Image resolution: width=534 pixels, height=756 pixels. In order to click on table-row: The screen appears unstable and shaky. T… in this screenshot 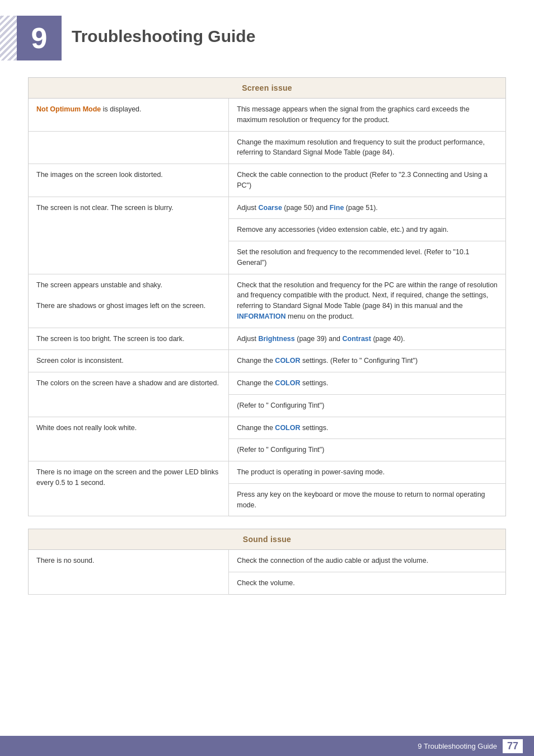, I will do `click(268, 301)`.